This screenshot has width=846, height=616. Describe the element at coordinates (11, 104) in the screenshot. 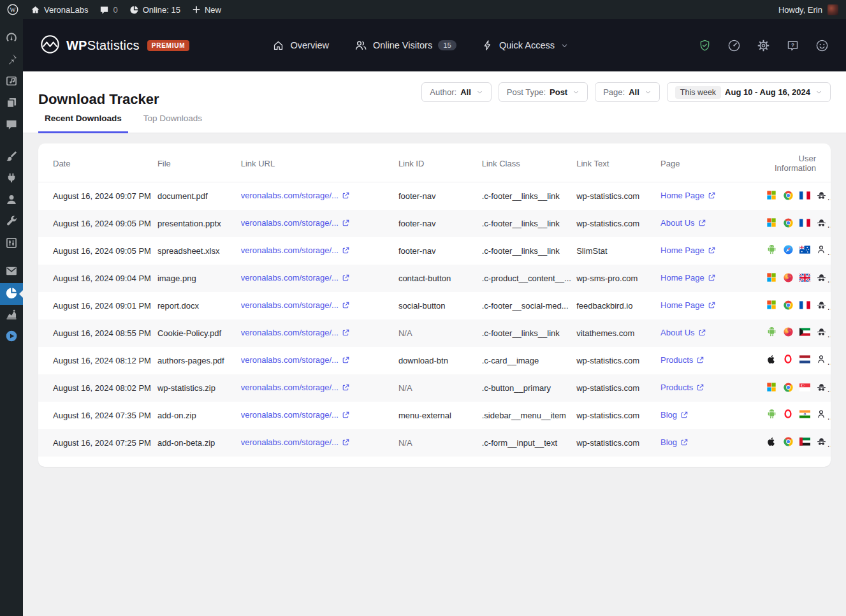

I see `sidebar-item-pages` at that location.